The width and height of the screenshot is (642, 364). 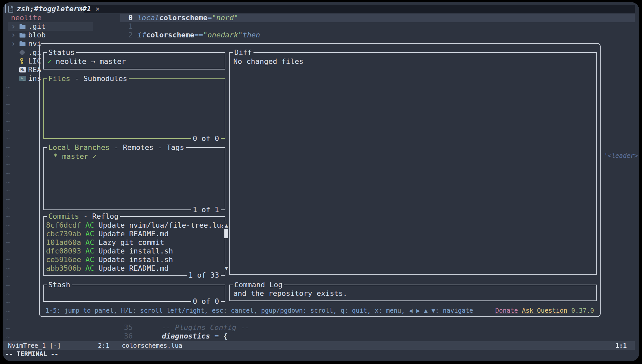 I want to click on diff-empty-text: No changed files, so click(x=268, y=62).